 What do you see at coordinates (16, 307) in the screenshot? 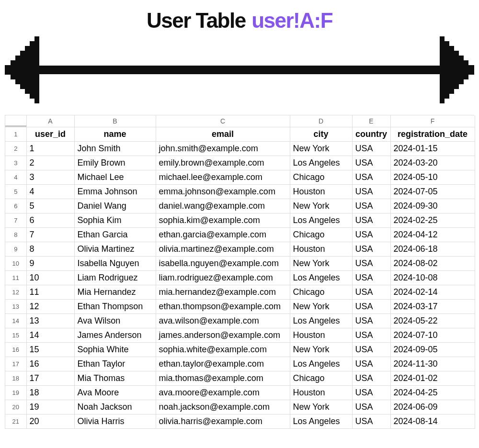
I see `row-number: 13` at bounding box center [16, 307].